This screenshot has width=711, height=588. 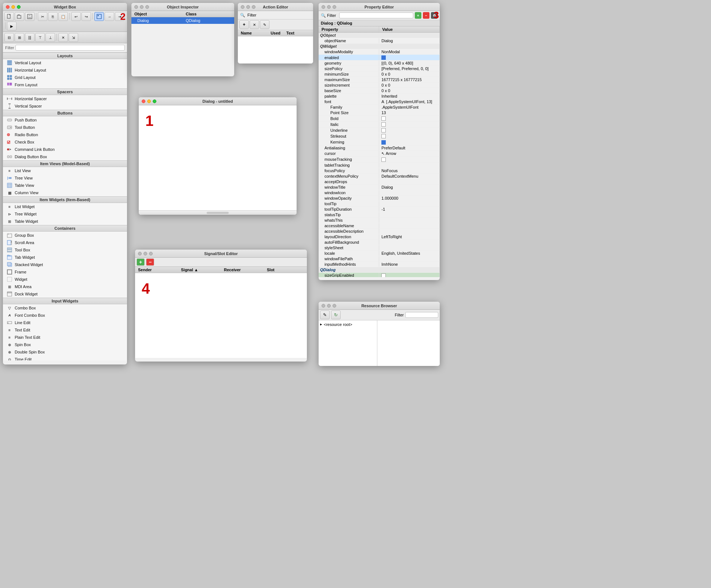 I want to click on save-button, so click(x=30, y=17).